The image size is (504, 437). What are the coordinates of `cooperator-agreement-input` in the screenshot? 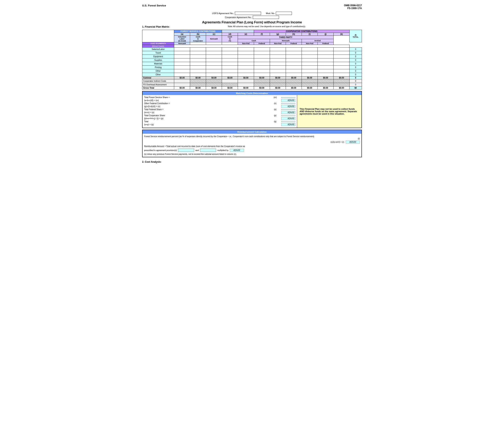 It's located at (266, 17).